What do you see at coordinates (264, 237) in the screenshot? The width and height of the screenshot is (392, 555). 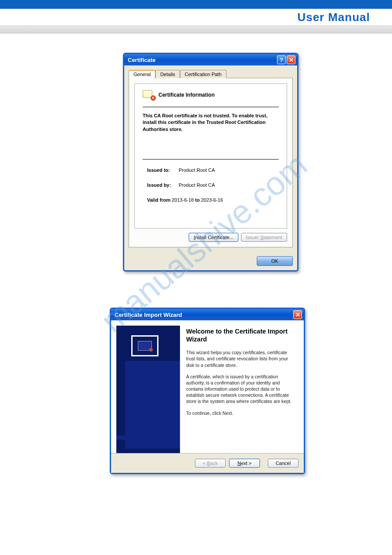 I see `issuer-statement-button: Issuer Statement` at bounding box center [264, 237].